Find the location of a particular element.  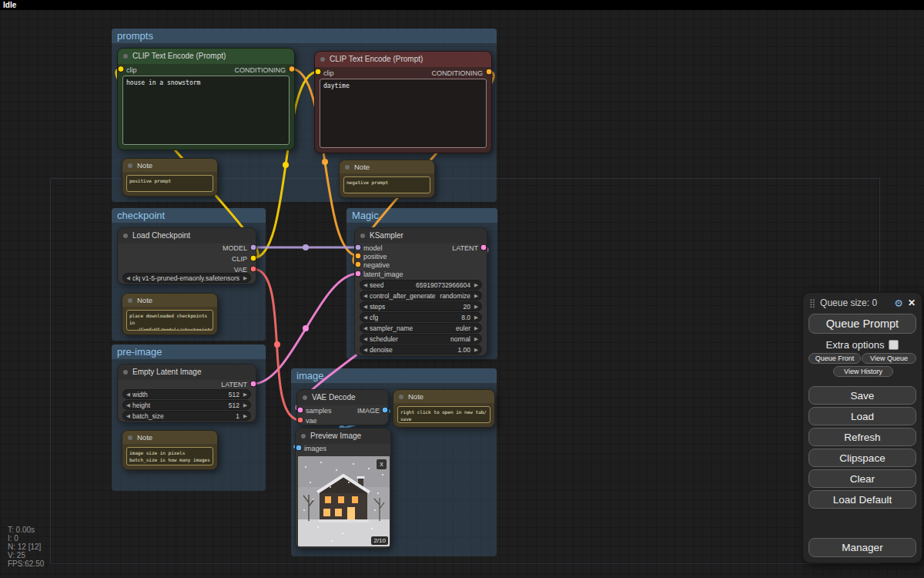

menu-close-icon: ✕ is located at coordinates (912, 303).